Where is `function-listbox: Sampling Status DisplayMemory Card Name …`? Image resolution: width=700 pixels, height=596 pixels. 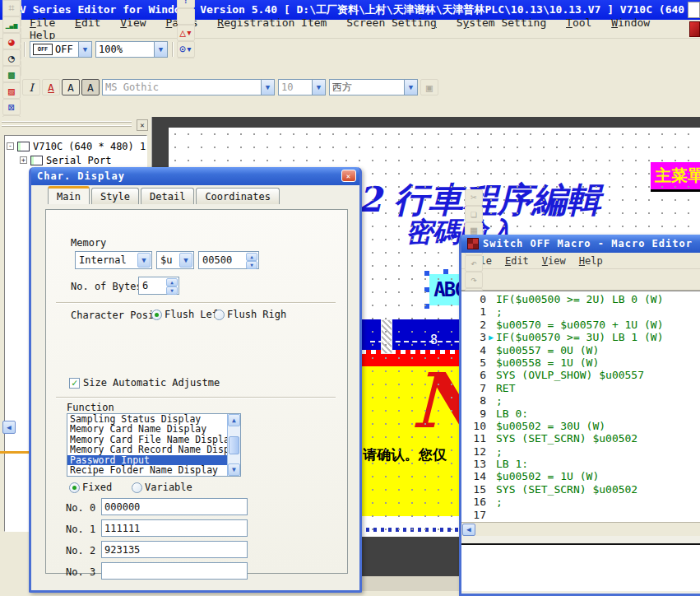 function-listbox: Sampling Status DisplayMemory Card Name … is located at coordinates (154, 445).